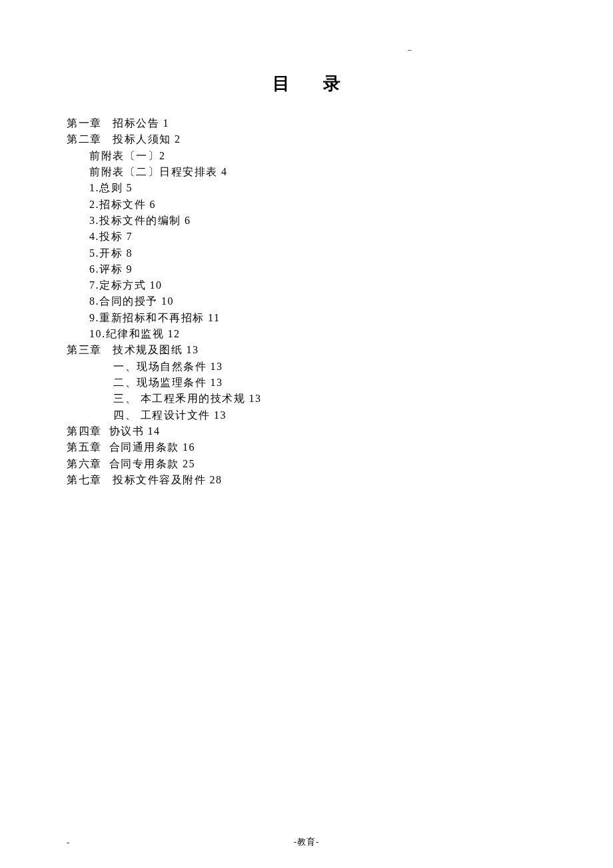 The width and height of the screenshot is (613, 868). I want to click on toc-entry: 2.招标文件 6, so click(318, 205).